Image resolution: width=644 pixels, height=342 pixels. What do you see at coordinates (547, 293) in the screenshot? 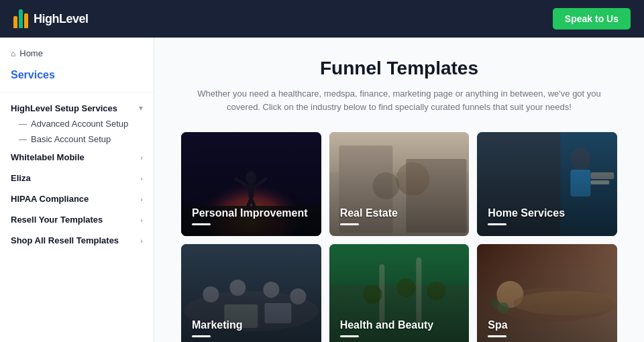
I see `card-spa: Spa` at bounding box center [547, 293].